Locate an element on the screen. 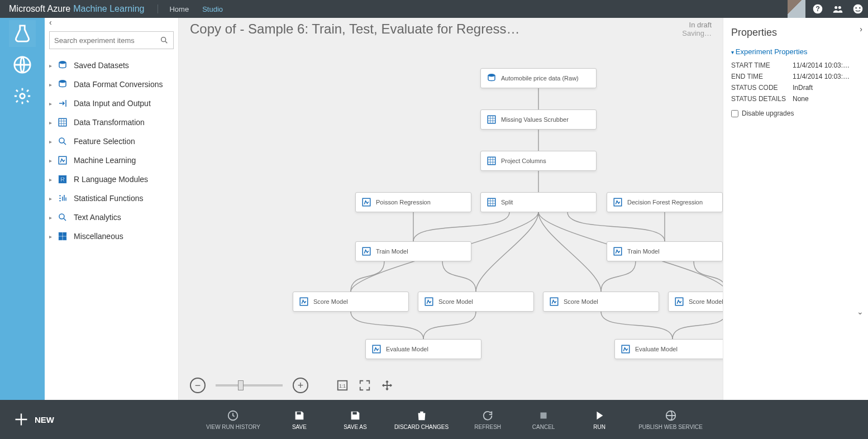 The height and width of the screenshot is (439, 868). help-icon: ? is located at coordinates (818, 9).